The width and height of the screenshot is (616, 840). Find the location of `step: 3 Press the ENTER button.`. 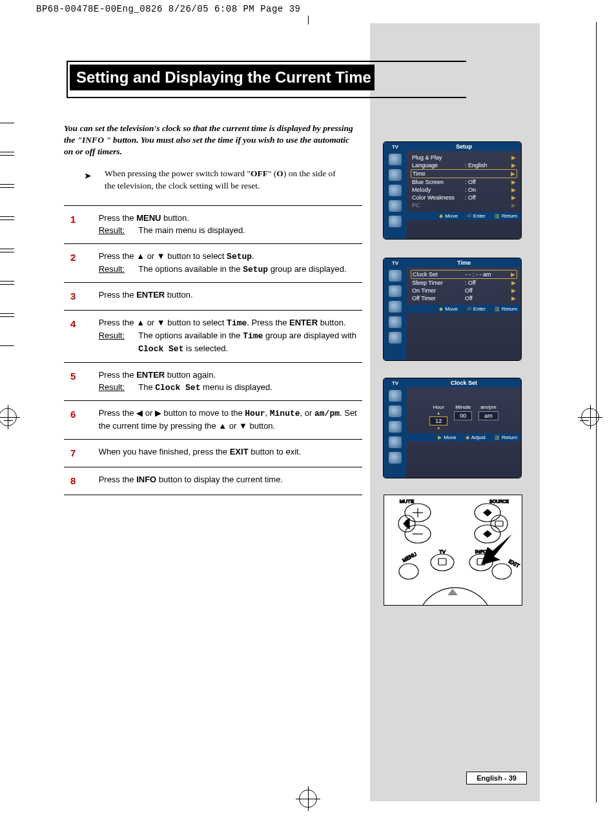

step: 3 Press the ENTER button. is located at coordinates (213, 296).